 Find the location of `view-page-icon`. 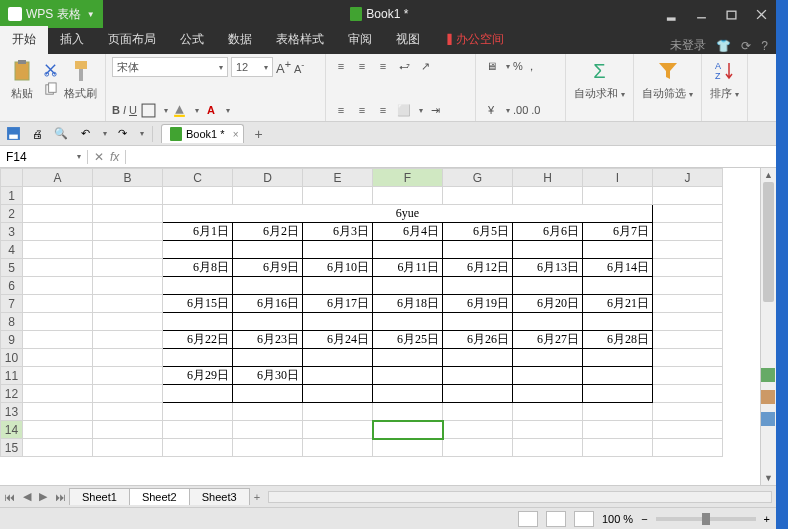

view-page-icon is located at coordinates (556, 519).